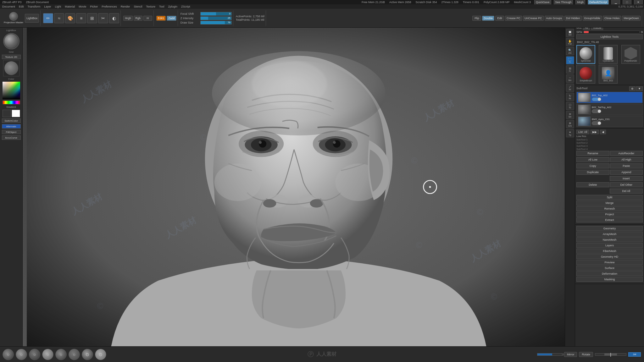 The image size is (644, 362). Describe the element at coordinates (216, 14) in the screenshot. I see `focal-shift-slider: 0` at that location.